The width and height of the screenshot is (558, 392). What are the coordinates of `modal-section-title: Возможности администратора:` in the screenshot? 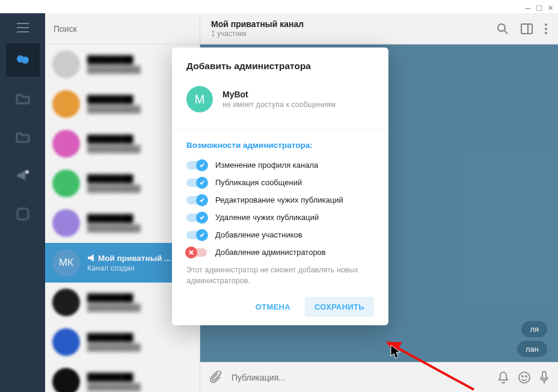 It's located at (280, 145).